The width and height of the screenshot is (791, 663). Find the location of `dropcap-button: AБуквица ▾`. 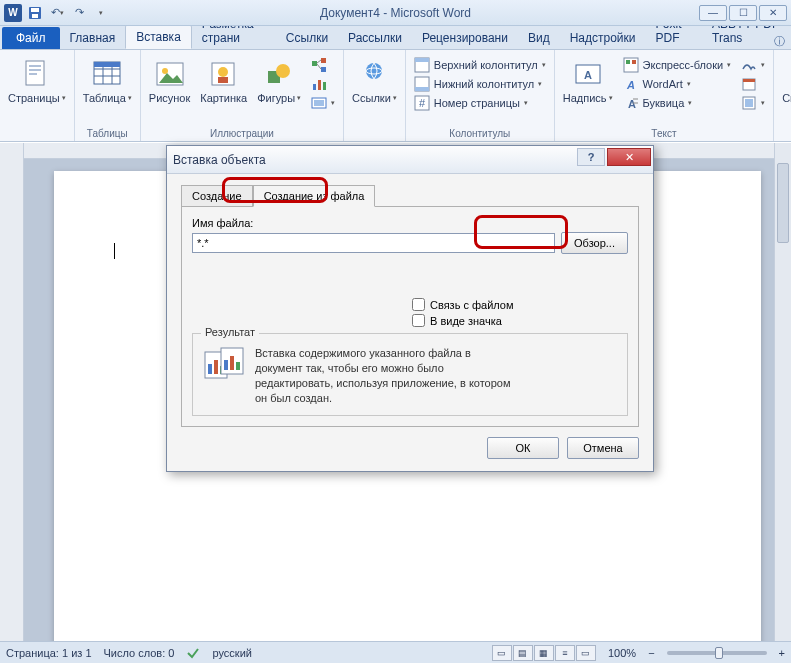

dropcap-button: AБуквица ▾ is located at coordinates (678, 103).